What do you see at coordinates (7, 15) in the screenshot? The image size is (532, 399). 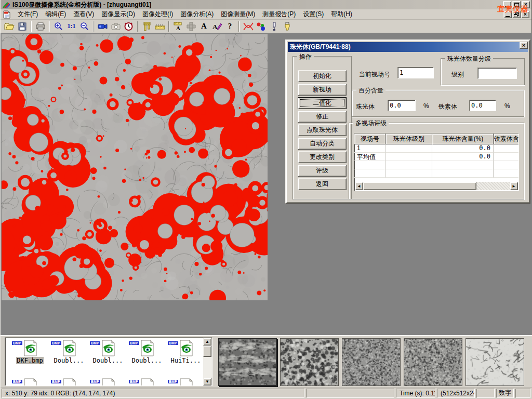 I see `document-icon` at bounding box center [7, 15].